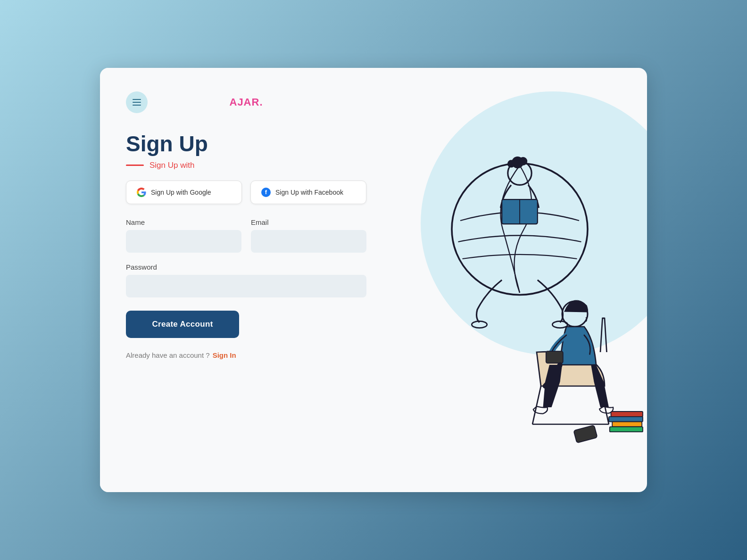  I want to click on signin-row: Already have an account ? Sign In, so click(246, 355).